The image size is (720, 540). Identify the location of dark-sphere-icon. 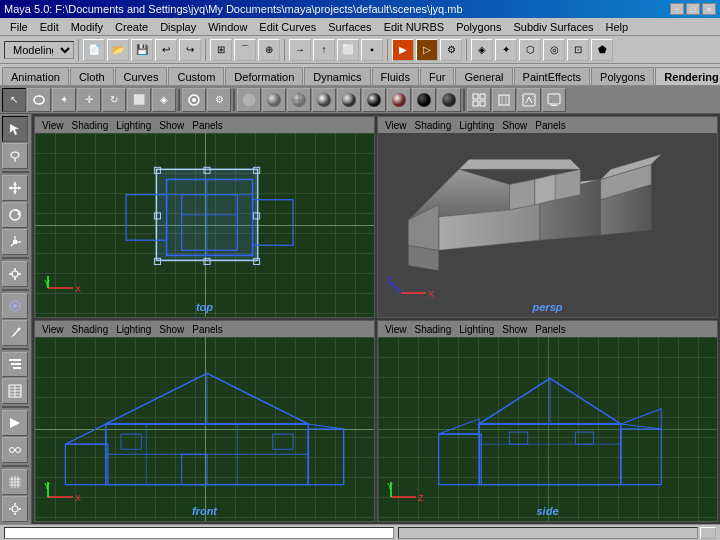
(449, 100).